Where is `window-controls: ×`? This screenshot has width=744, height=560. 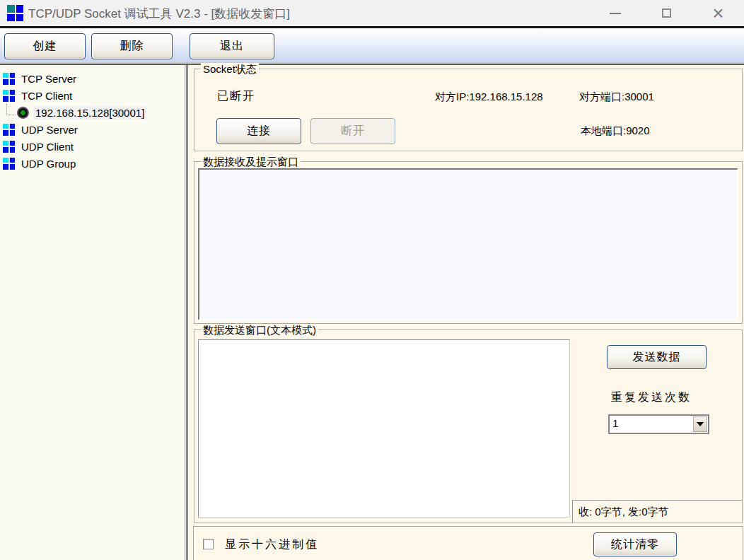
window-controls: × is located at coordinates (666, 13).